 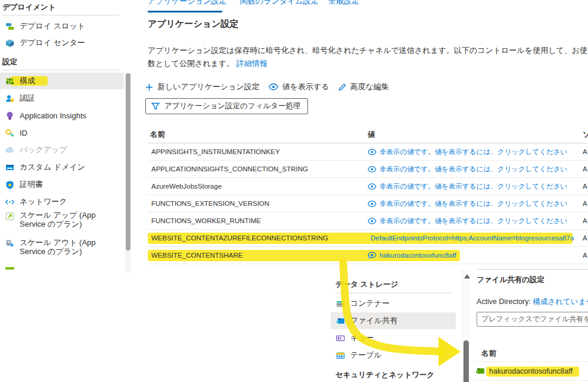 I want to click on menu-item-queues: キュー, so click(x=393, y=338).